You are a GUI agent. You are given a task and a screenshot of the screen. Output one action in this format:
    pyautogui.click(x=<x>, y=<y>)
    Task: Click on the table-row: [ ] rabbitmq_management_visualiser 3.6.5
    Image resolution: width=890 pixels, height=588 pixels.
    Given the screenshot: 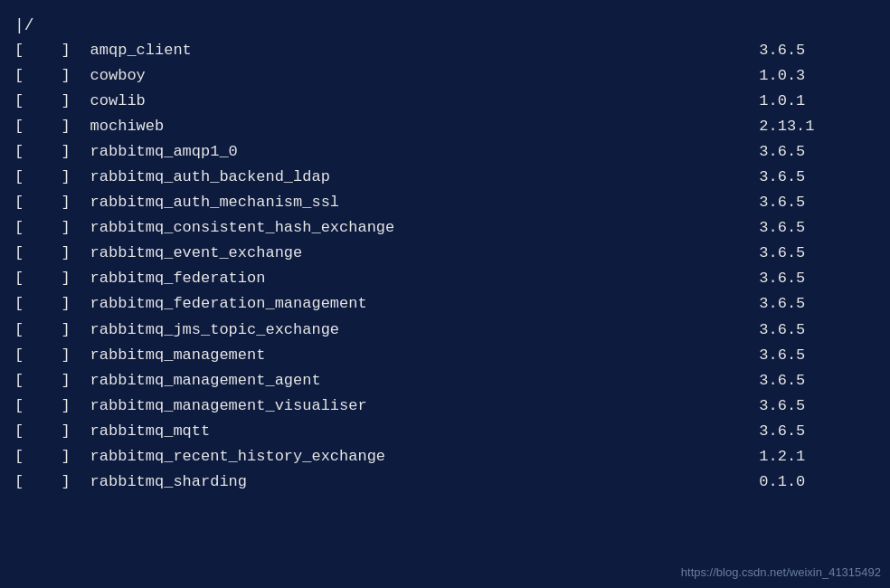 What is the action you would take?
    pyautogui.click(x=445, y=406)
    